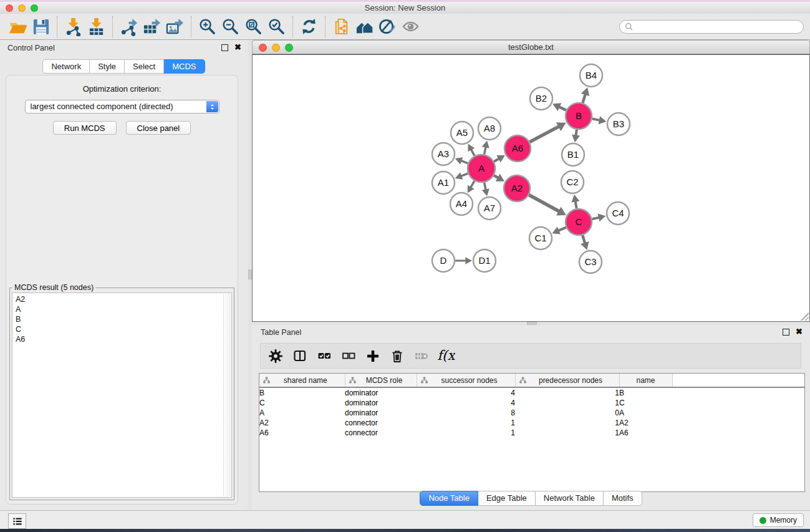 This screenshot has width=810, height=532. What do you see at coordinates (489, 208) in the screenshot?
I see `node-A7: A7` at bounding box center [489, 208].